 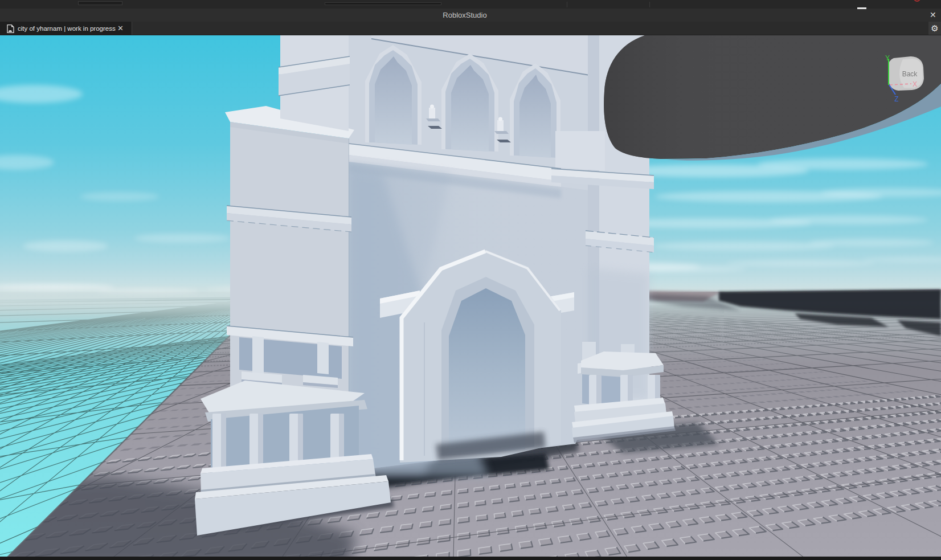 I want to click on svg-text: Back, so click(x=910, y=74).